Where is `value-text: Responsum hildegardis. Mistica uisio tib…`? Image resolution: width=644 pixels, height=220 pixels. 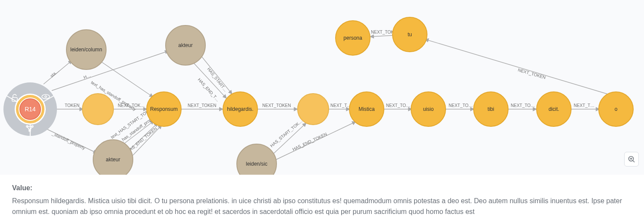 value-text: Responsum hildegardis. Mistica uisio tib… is located at coordinates (322, 206).